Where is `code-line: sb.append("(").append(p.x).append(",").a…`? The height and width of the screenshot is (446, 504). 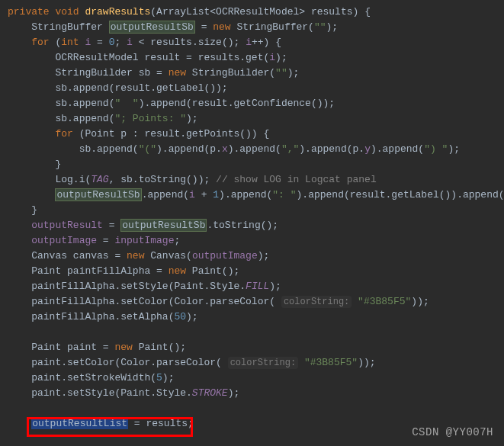 code-line: sb.append("(").append(p.x).append(",").a… is located at coordinates (256, 149).